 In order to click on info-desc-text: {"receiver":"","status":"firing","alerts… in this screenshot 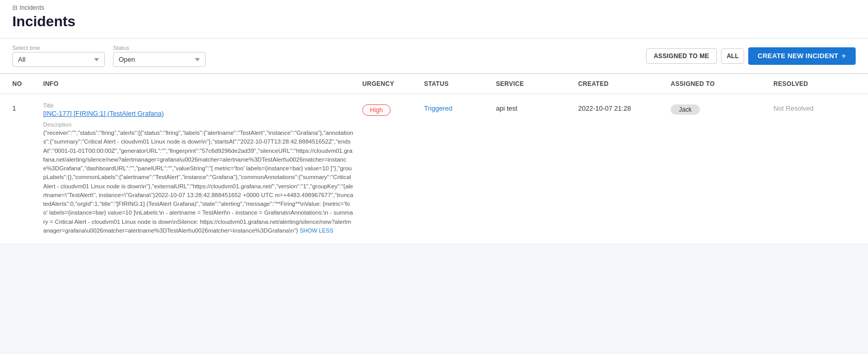, I will do `click(198, 182)`.